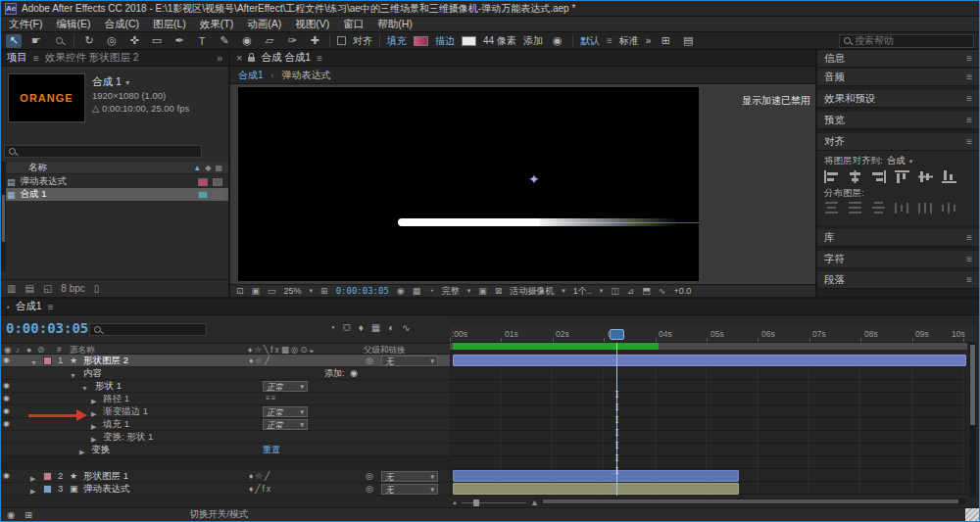  What do you see at coordinates (261, 476) in the screenshot?
I see `layer-switch-icons: ♦☆╱` at bounding box center [261, 476].